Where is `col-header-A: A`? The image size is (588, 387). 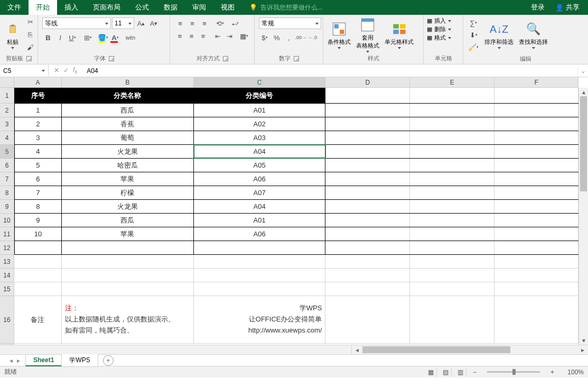
col-header-A: A is located at coordinates (38, 82).